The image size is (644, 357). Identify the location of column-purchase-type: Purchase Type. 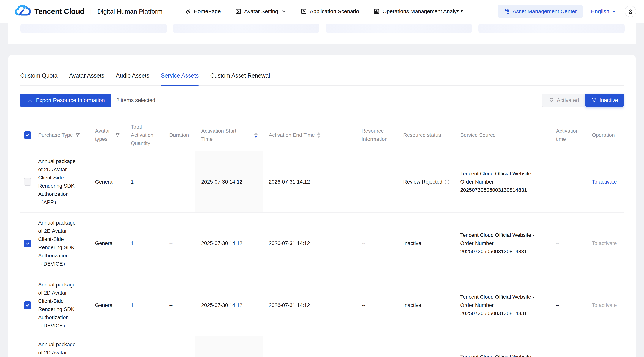
(56, 135).